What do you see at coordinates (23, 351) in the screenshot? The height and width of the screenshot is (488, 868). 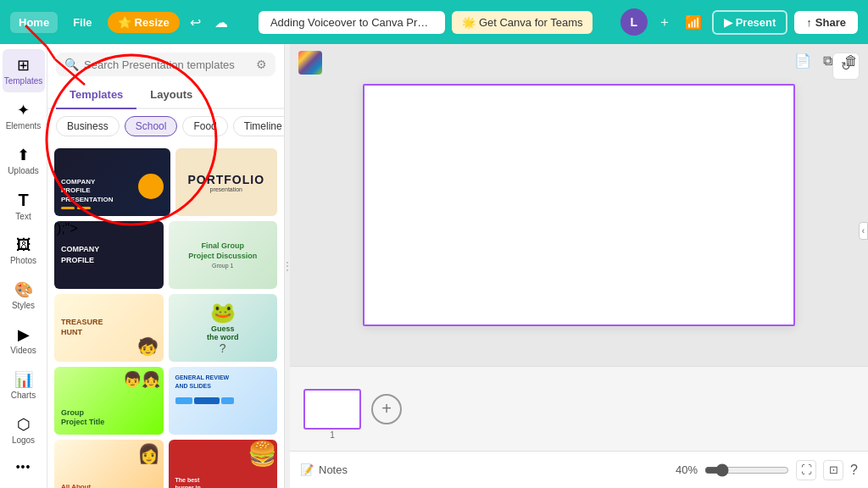 I see `videos-label: Videos` at bounding box center [23, 351].